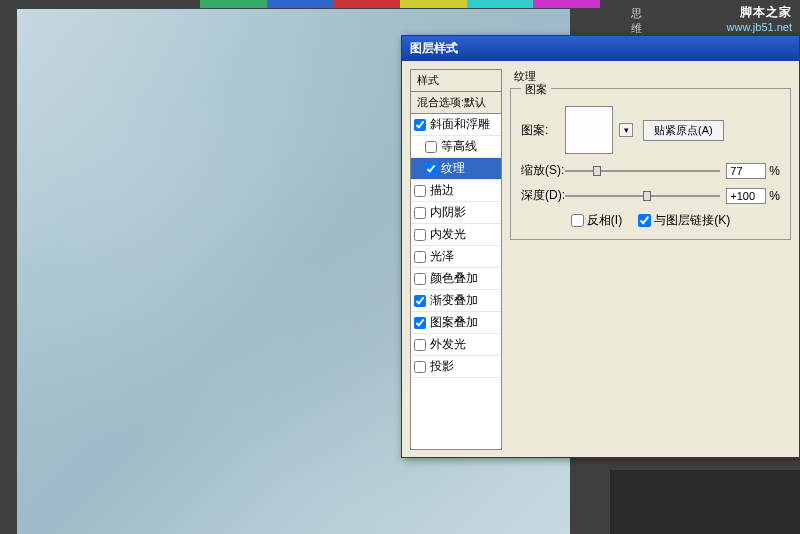 Image resolution: width=800 pixels, height=534 pixels. I want to click on style-item-1: 等高线, so click(456, 147).